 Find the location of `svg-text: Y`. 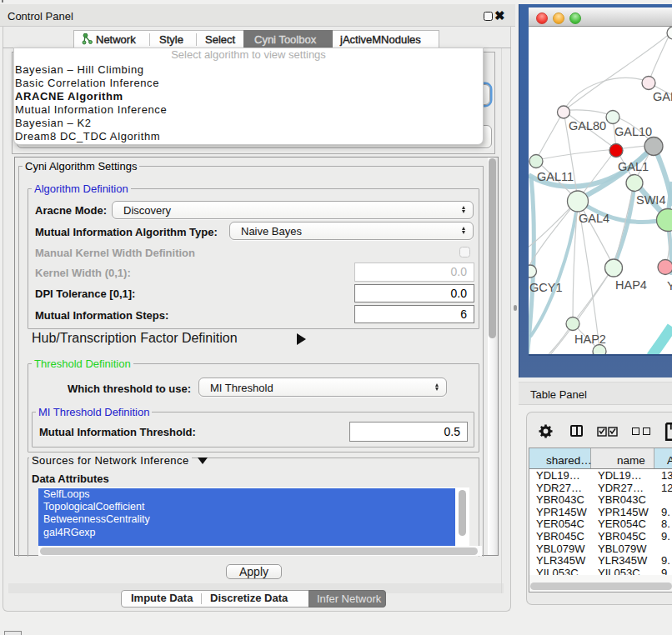

svg-text: Y is located at coordinates (669, 286).